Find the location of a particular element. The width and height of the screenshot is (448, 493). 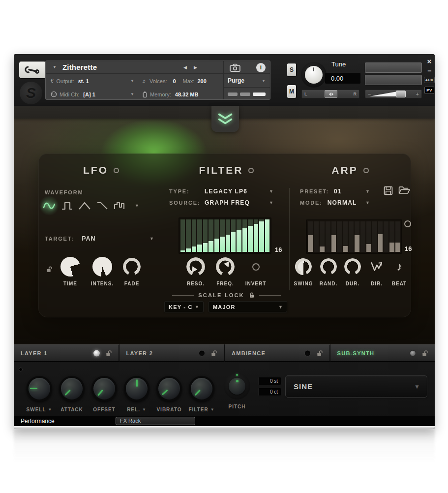

info-button: i is located at coordinates (261, 68).